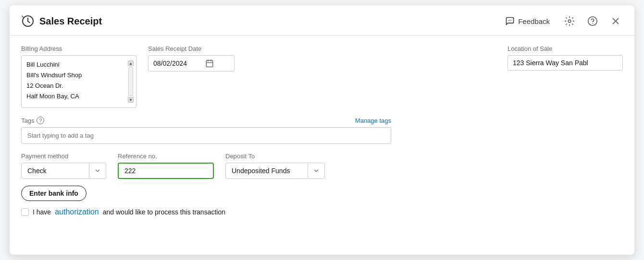 This screenshot has width=644, height=260. Describe the element at coordinates (33, 120) in the screenshot. I see `tags-label-left: Tags ?` at that location.